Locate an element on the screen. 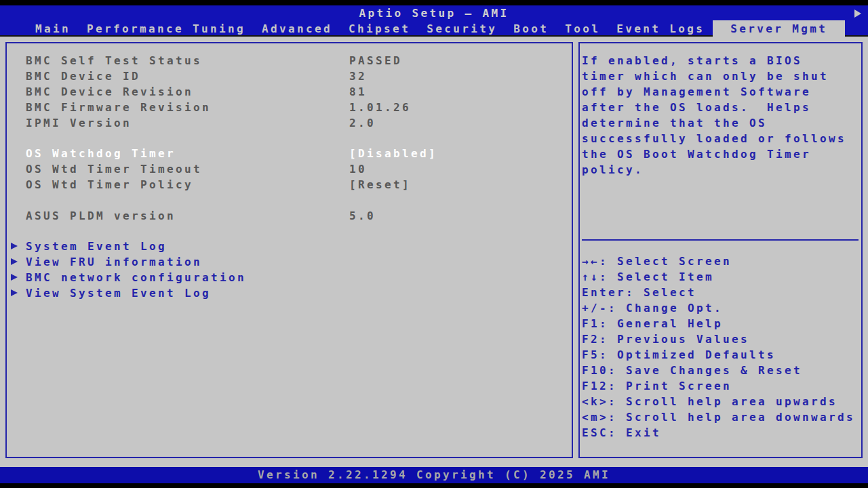 The height and width of the screenshot is (488, 868). hotkey-line: +/-: Change Opt. is located at coordinates (722, 308).